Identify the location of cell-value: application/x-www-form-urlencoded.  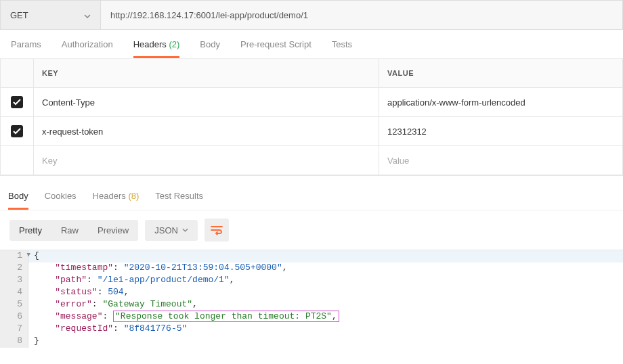
(500, 102).